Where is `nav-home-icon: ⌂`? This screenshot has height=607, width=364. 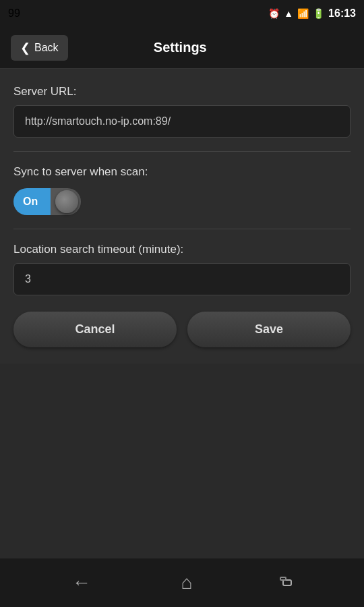
nav-home-icon: ⌂ is located at coordinates (187, 583).